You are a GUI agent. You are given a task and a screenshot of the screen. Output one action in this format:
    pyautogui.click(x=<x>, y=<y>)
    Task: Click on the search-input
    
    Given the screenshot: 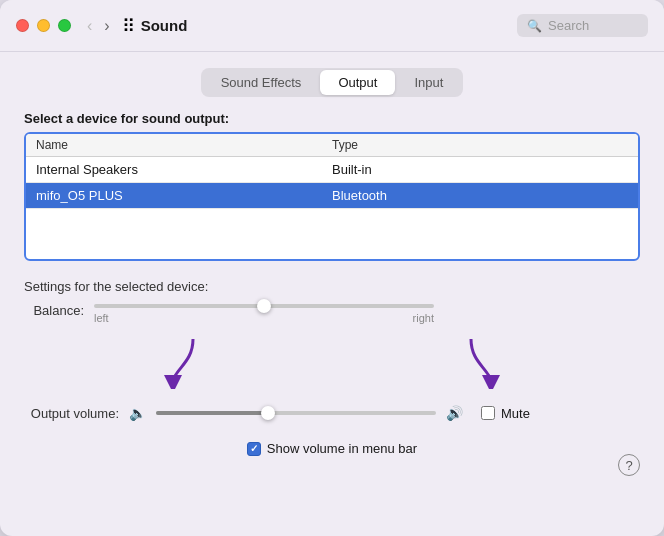 What is the action you would take?
    pyautogui.click(x=593, y=26)
    